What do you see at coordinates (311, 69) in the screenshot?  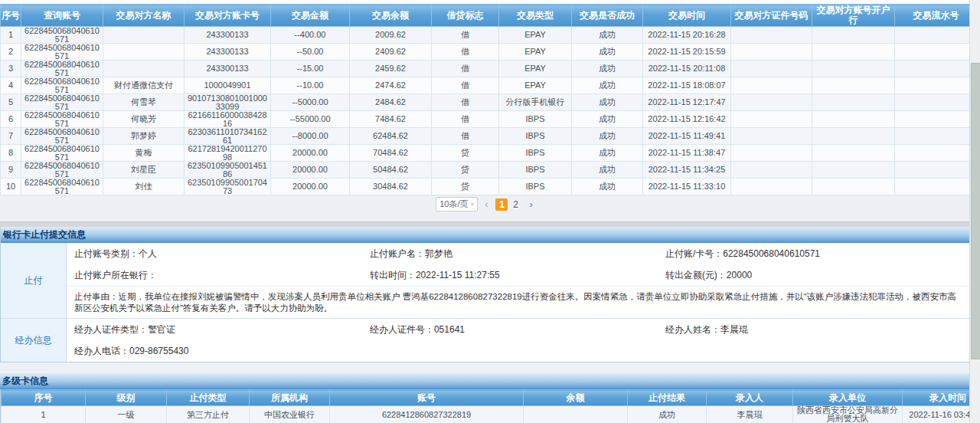 I see `cell: --15.00` at bounding box center [311, 69].